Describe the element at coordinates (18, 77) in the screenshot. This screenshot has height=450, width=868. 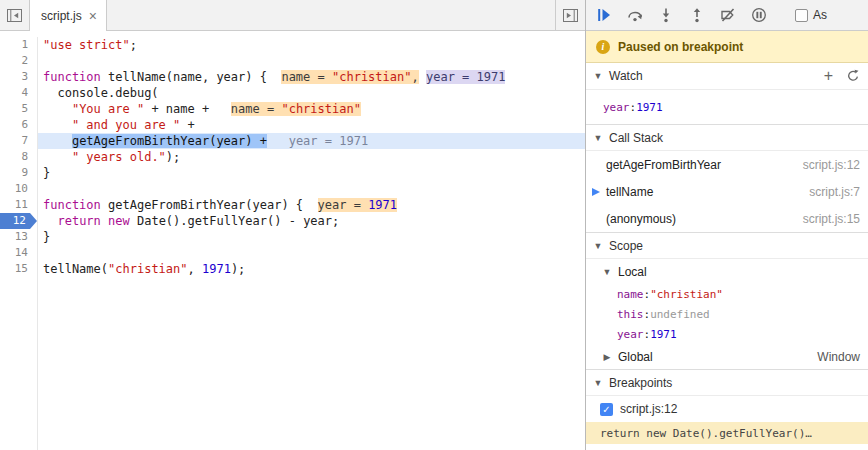
I see `line-number-3: 3` at that location.